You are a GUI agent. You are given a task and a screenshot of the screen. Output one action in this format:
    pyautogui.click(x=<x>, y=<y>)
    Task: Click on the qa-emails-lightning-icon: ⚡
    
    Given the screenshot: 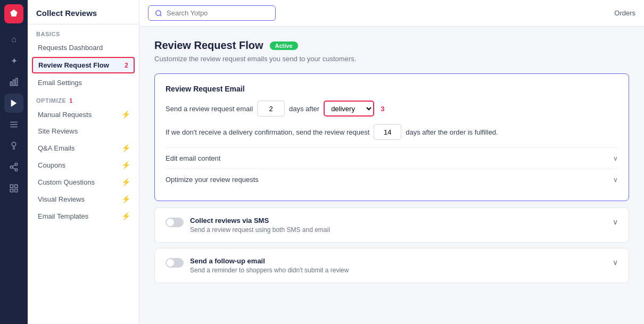 What is the action you would take?
    pyautogui.click(x=126, y=148)
    